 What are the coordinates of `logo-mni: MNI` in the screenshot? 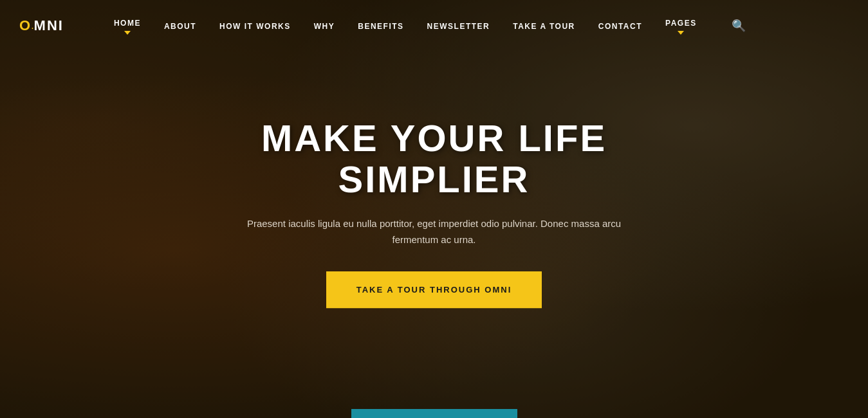 It's located at (49, 26).